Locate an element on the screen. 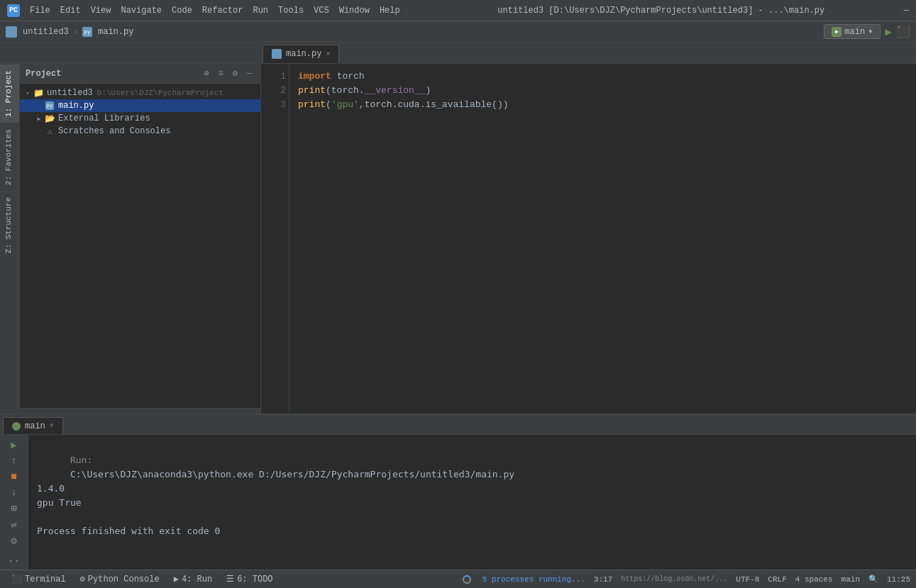 The height and width of the screenshot is (588, 916). run-scroll-up-button: ↑ is located at coordinates (14, 461).